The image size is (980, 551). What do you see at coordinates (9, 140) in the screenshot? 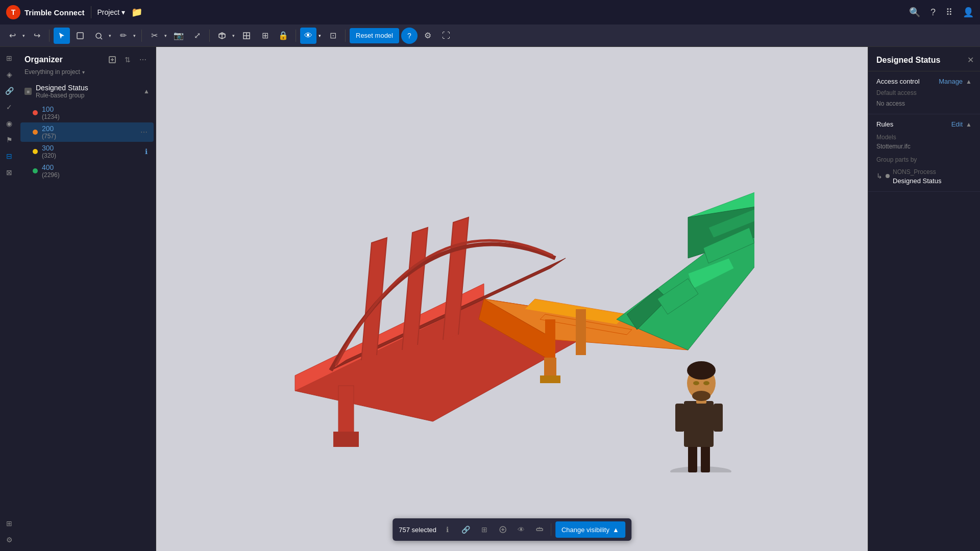
I see `sidebar-item-issues: ⚑` at bounding box center [9, 140].